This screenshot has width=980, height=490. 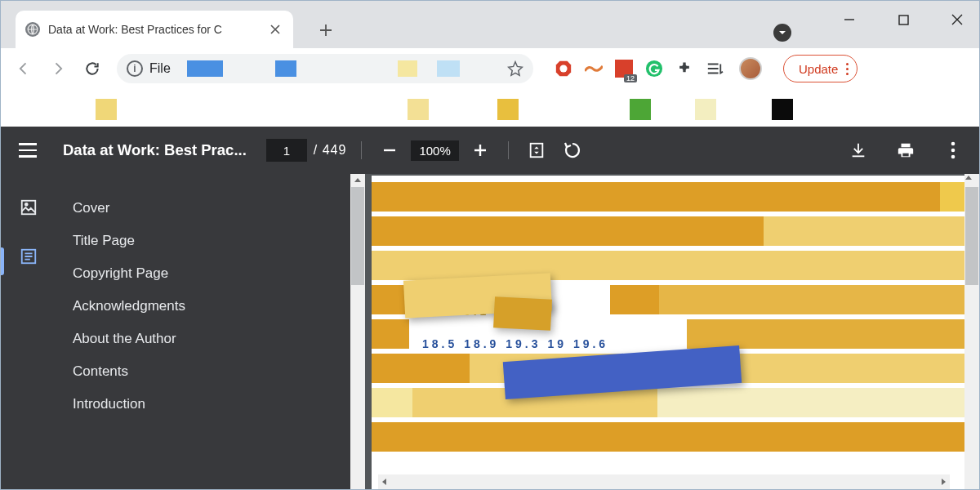 I want to click on scroll-right-arrow-icon, so click(x=943, y=482).